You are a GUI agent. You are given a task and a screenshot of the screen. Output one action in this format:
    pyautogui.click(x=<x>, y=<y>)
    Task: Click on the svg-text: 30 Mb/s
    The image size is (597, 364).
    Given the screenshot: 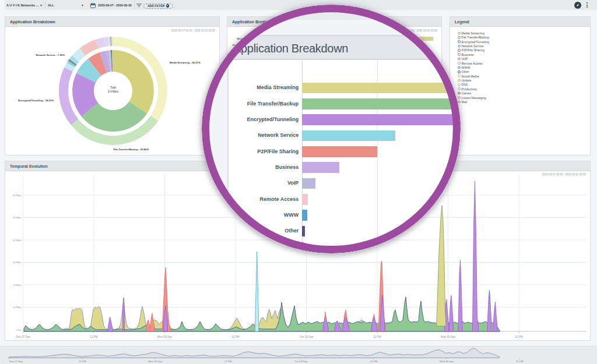 What is the action you would take?
    pyautogui.click(x=17, y=262)
    